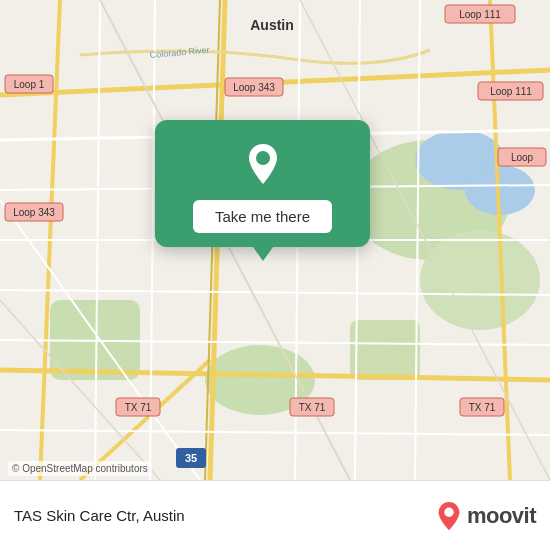 This screenshot has height=550, width=550. What do you see at coordinates (224, 516) in the screenshot?
I see `location-name: TAS Skin Care Ctr, Austin` at bounding box center [224, 516].